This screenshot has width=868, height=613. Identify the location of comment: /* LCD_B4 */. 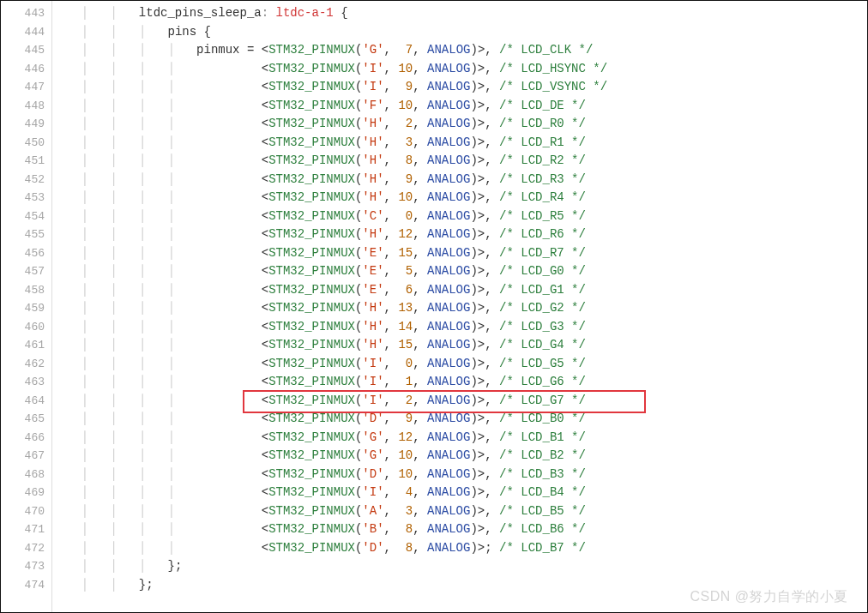
(542, 492).